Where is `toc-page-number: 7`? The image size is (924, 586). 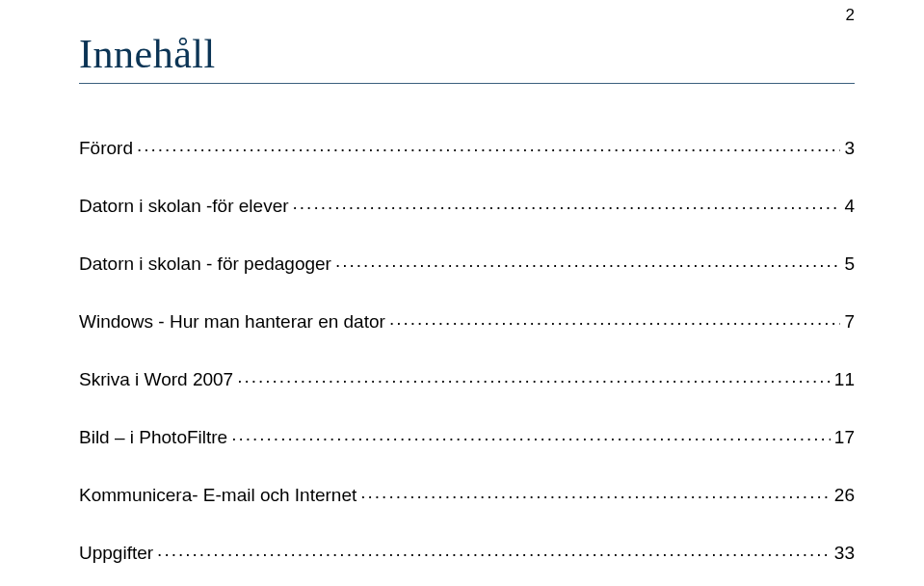
toc-page-number: 7 is located at coordinates (850, 322).